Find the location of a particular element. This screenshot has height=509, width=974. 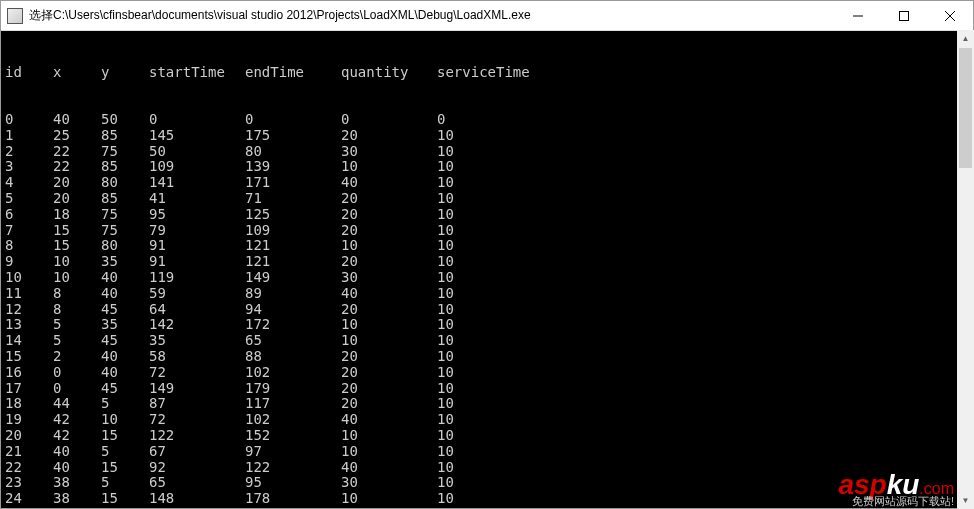

table-row: 135351421721010 is located at coordinates (487, 325).